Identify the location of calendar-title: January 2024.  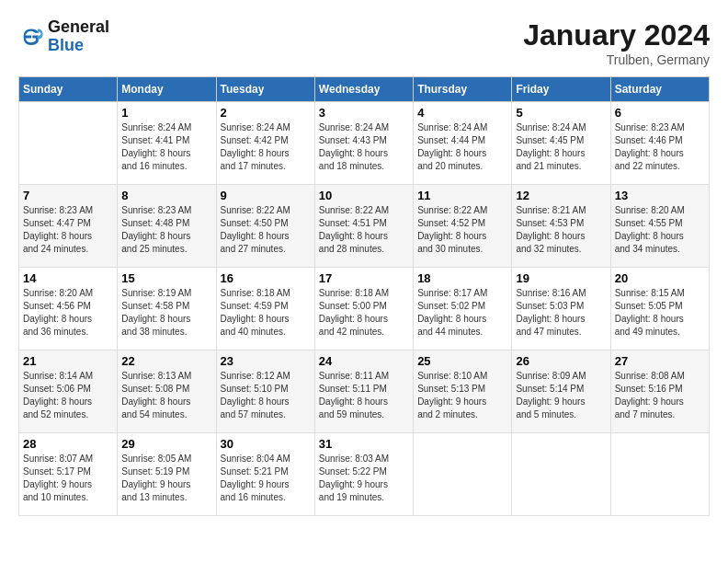
(616, 35).